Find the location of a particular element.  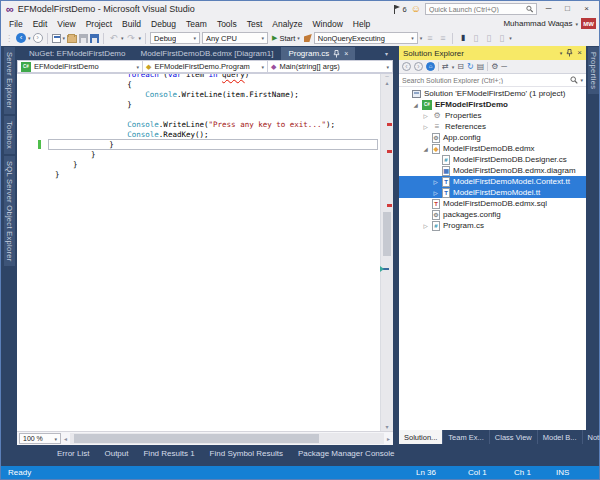

save-icon is located at coordinates (84, 38).